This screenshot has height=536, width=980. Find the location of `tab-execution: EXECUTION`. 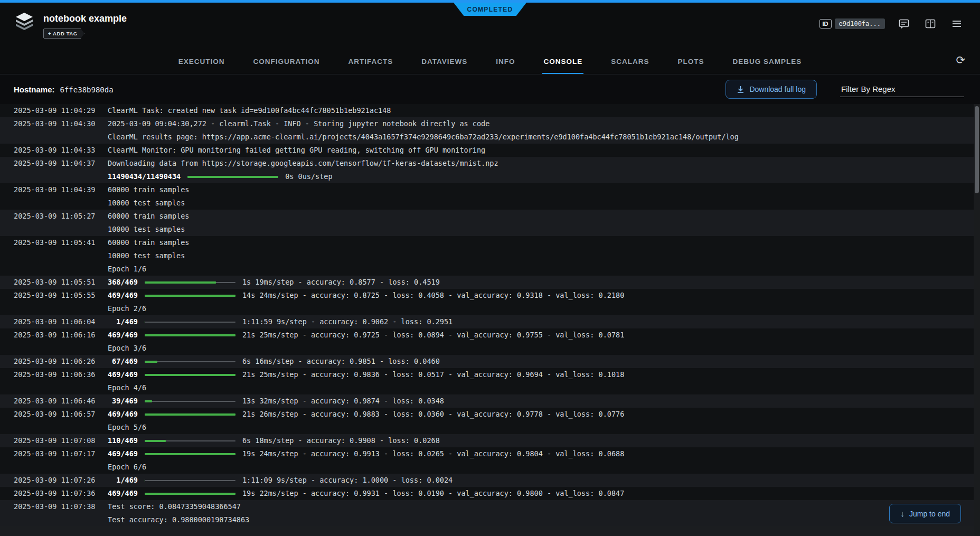

tab-execution: EXECUTION is located at coordinates (202, 65).